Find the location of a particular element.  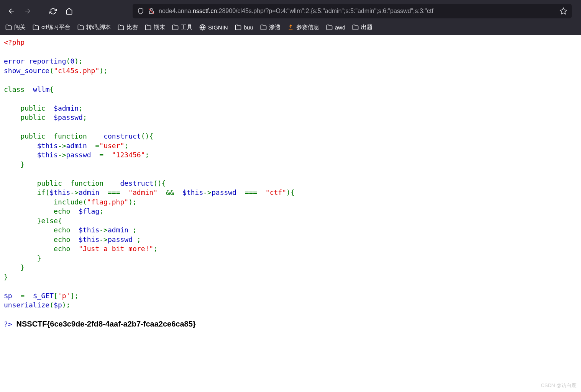

browser-chrome: node4.anna.nssctf.cn:28900/cl45s.php/?p=… is located at coordinates (290, 18).